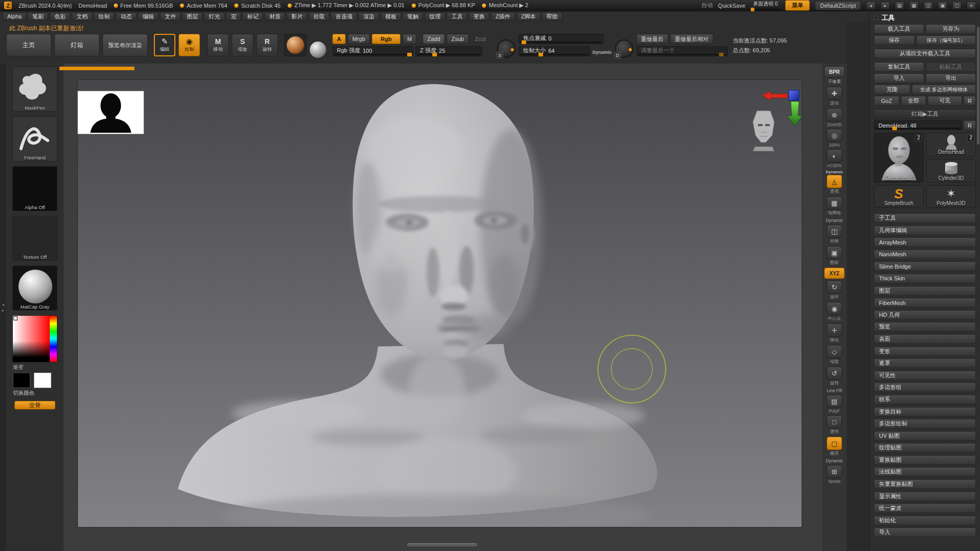 Image resolution: width=980 pixels, height=551 pixels. I want to click on tool-thumbnail-polymesh3d: ✶ PolyMesh3D, so click(951, 196).